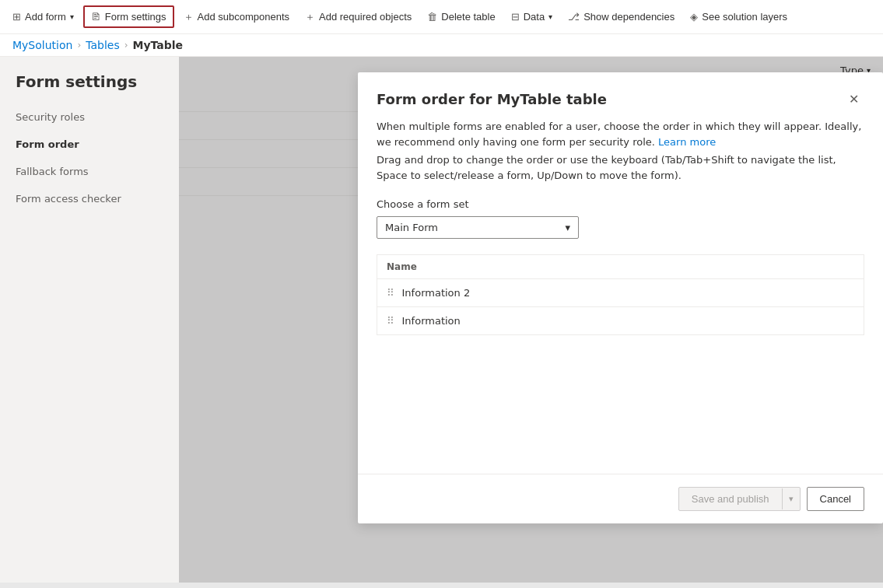 The width and height of the screenshot is (883, 588). I want to click on modal-title: Form order for MyTable table, so click(492, 100).